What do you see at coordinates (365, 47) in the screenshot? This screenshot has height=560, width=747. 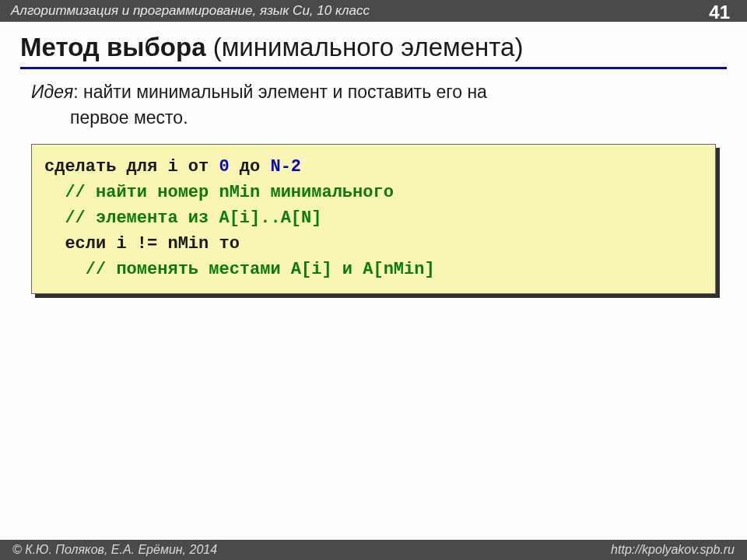 I see `title-paren: (минимального элемента)` at bounding box center [365, 47].